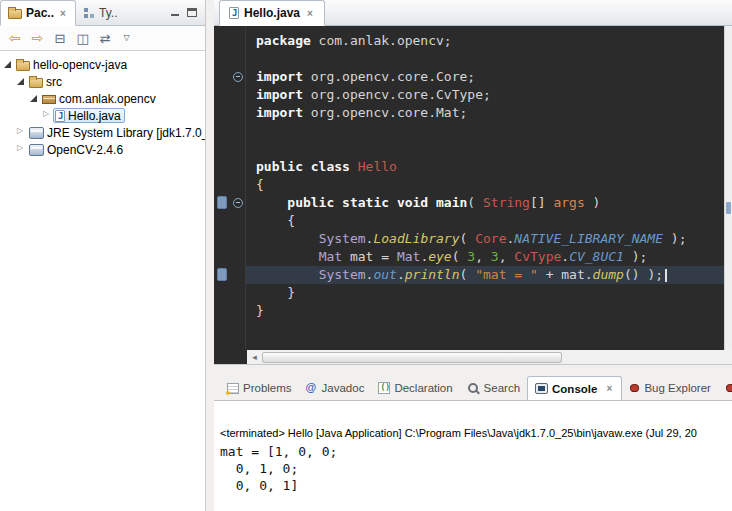 Image resolution: width=732 pixels, height=511 pixels. What do you see at coordinates (474, 388) in the screenshot?
I see `search-icon` at bounding box center [474, 388].